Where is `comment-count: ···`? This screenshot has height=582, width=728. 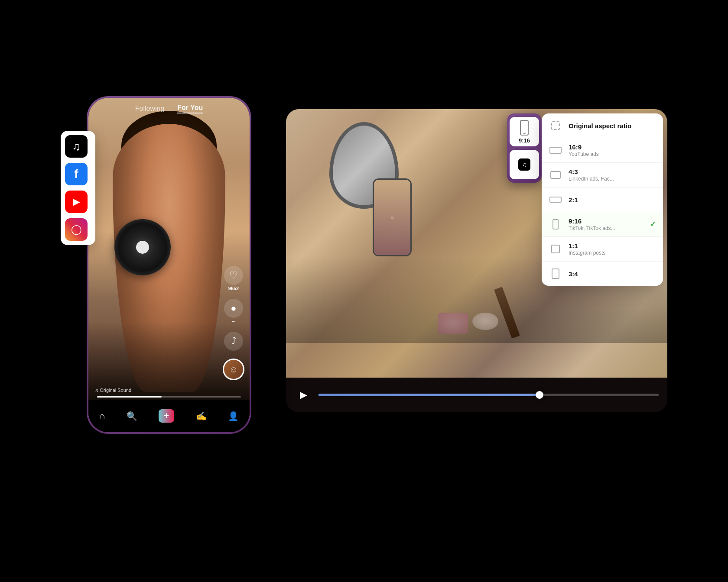 comment-count: ··· is located at coordinates (233, 321).